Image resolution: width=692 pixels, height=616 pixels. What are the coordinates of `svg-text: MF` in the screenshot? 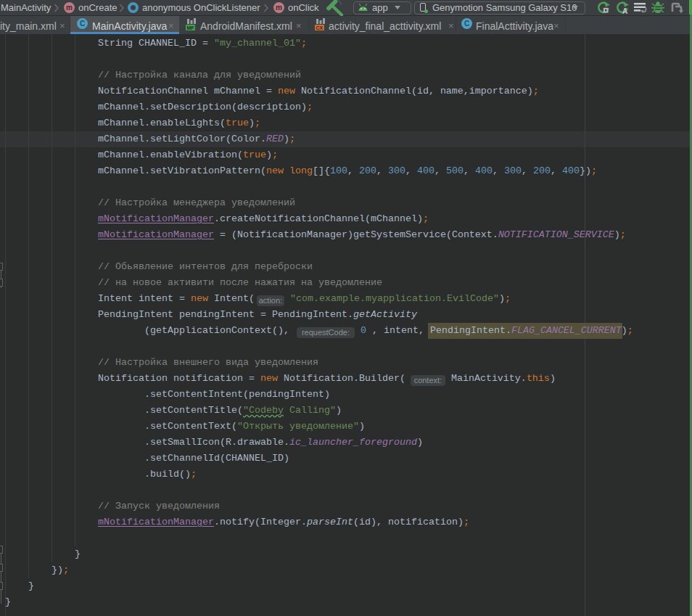 It's located at (191, 28).